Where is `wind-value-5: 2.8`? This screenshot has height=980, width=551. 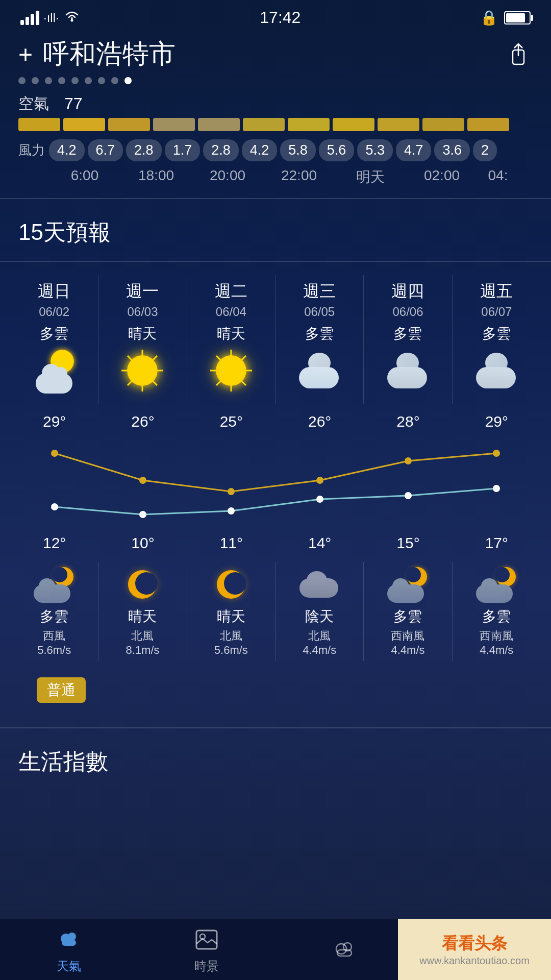 wind-value-5: 2.8 is located at coordinates (221, 150).